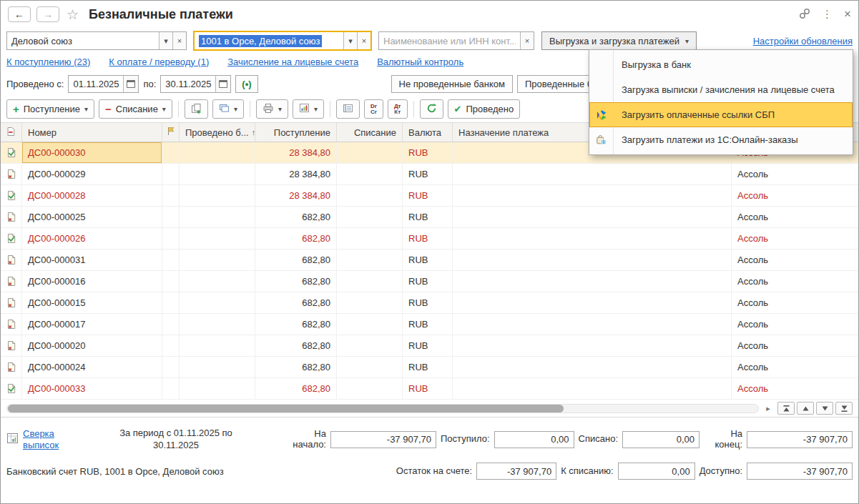 Image resolution: width=859 pixels, height=504 pixels. What do you see at coordinates (293, 61) in the screenshot?
I see `personal-accounts-link: Зачисление на лицевые счета` at bounding box center [293, 61].